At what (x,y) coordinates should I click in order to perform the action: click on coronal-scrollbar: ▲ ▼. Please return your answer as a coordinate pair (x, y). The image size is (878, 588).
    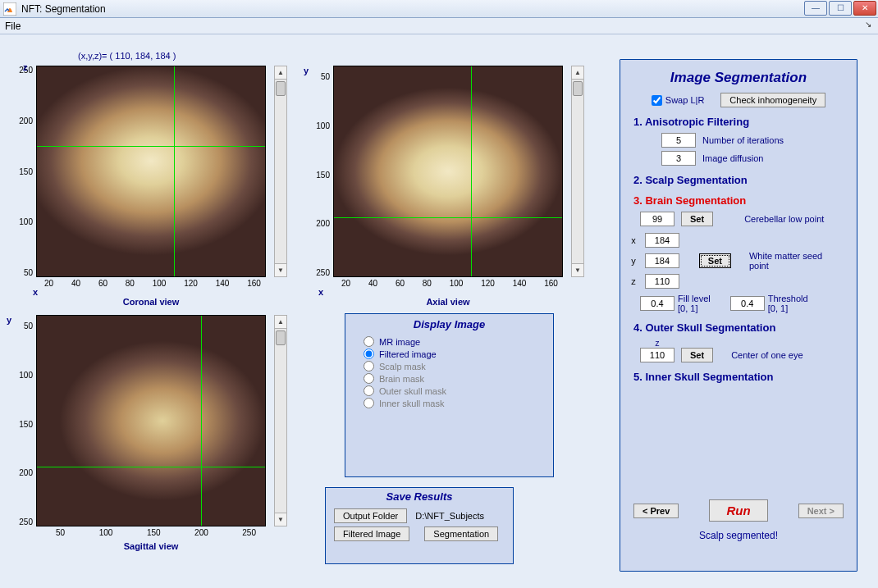
    Looking at the image, I should click on (281, 171).